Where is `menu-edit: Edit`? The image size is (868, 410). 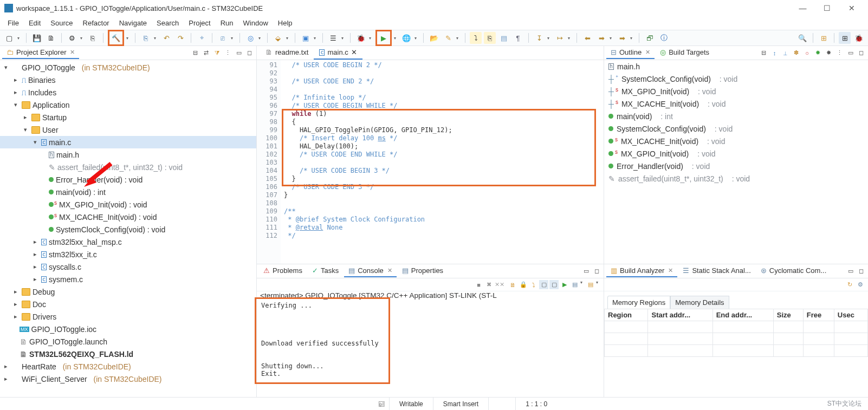
menu-edit: Edit is located at coordinates (35, 23).